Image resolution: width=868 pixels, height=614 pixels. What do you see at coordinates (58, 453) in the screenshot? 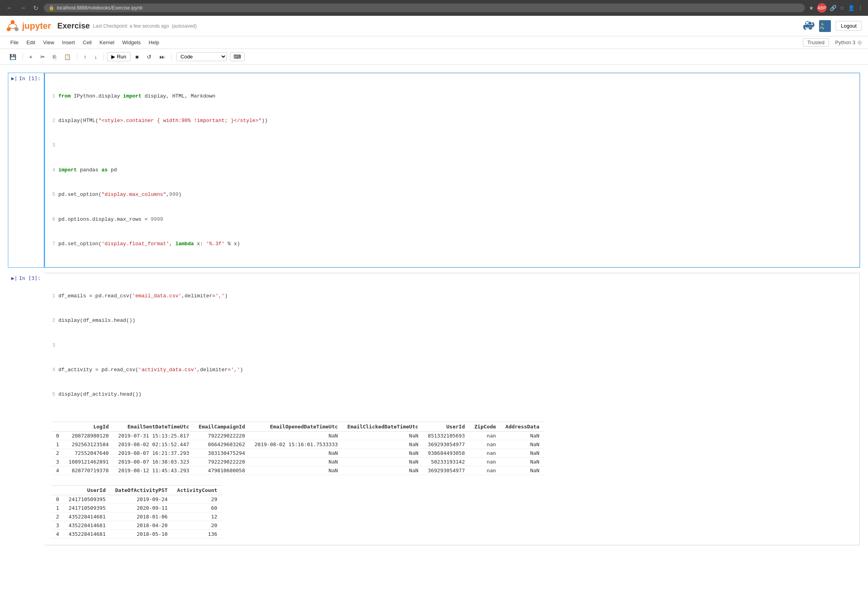
I see `table-cell: 2` at bounding box center [58, 453].